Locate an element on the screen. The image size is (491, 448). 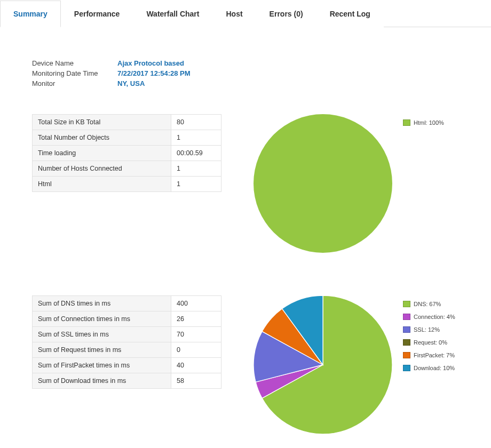
legend-label: DNS: 67% is located at coordinates (427, 304).